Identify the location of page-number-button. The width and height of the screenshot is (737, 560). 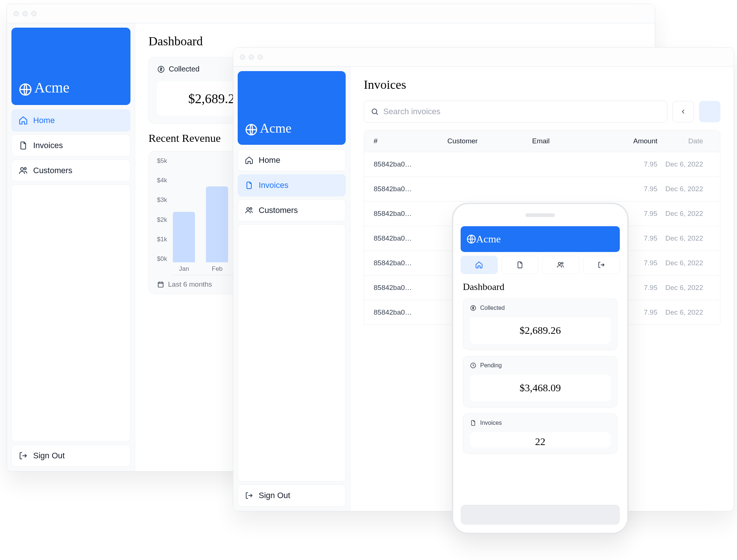
(710, 112).